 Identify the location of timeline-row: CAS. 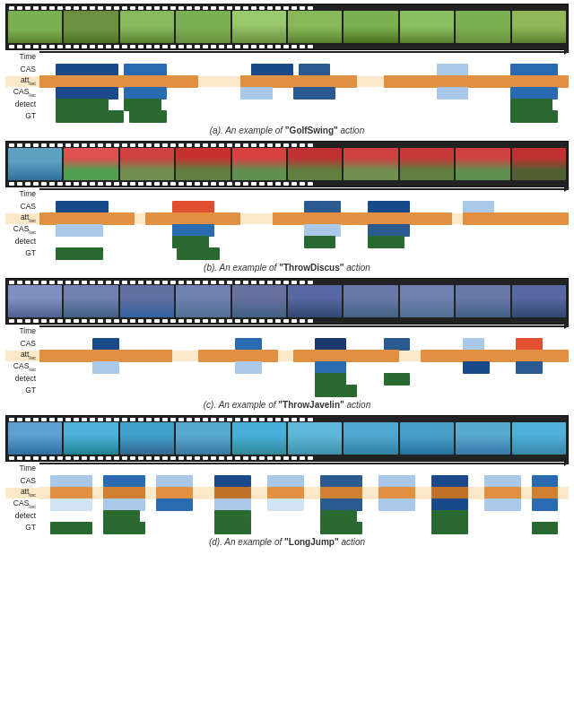
(287, 207).